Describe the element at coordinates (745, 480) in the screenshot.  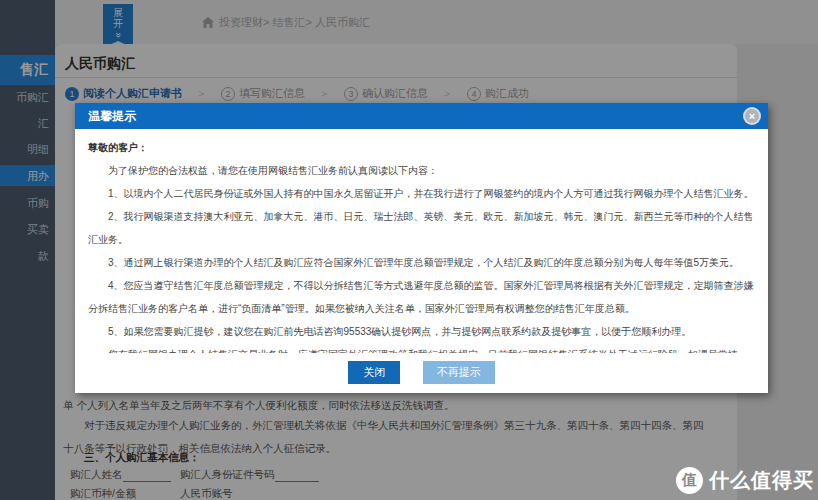
I see `smzdm-watermark: 值 什么值得买` at that location.